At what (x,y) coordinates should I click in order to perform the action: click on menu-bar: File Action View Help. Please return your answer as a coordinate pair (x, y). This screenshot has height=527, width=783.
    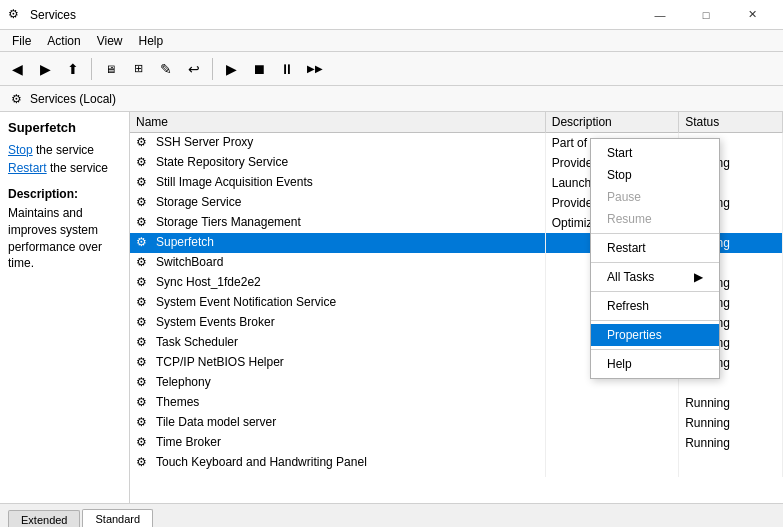
    Looking at the image, I should click on (392, 41).